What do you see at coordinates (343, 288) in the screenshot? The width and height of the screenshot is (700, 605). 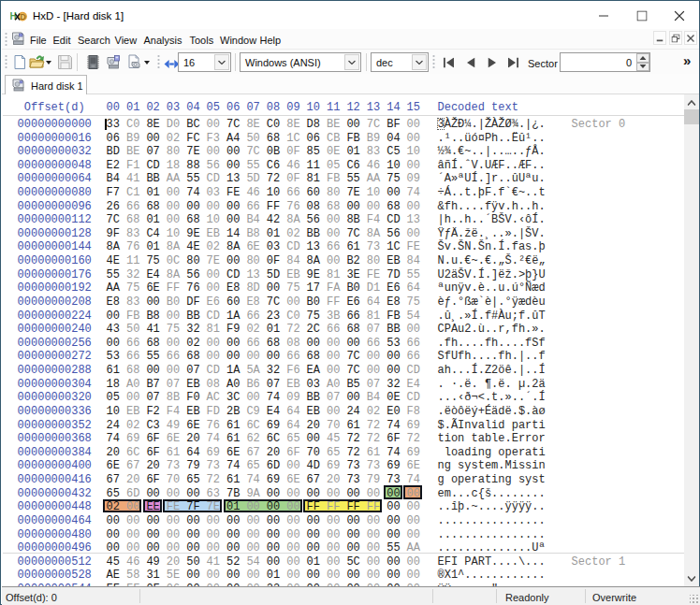 I see `hex-row: 00000000192AA756EFF7600E88D007517FAB0D1E…` at bounding box center [343, 288].